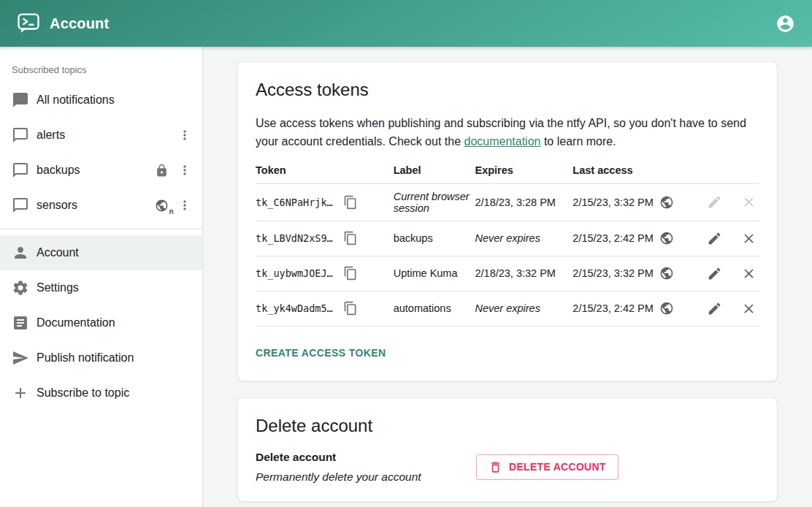  I want to click on table-row: tk_C6NPaHrjk… Current browser session 2/…, so click(508, 202).